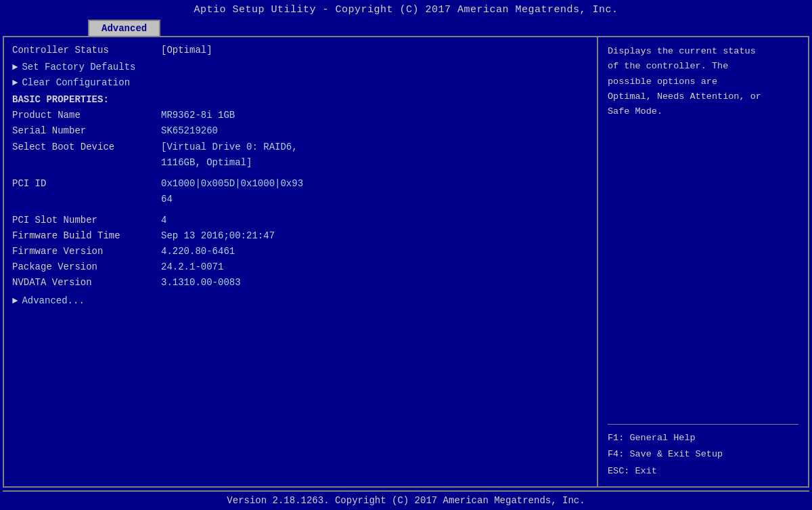 This screenshot has width=812, height=510. Describe the element at coordinates (300, 83) in the screenshot. I see `clear-configuration-item: ► Clear Configuration` at that location.